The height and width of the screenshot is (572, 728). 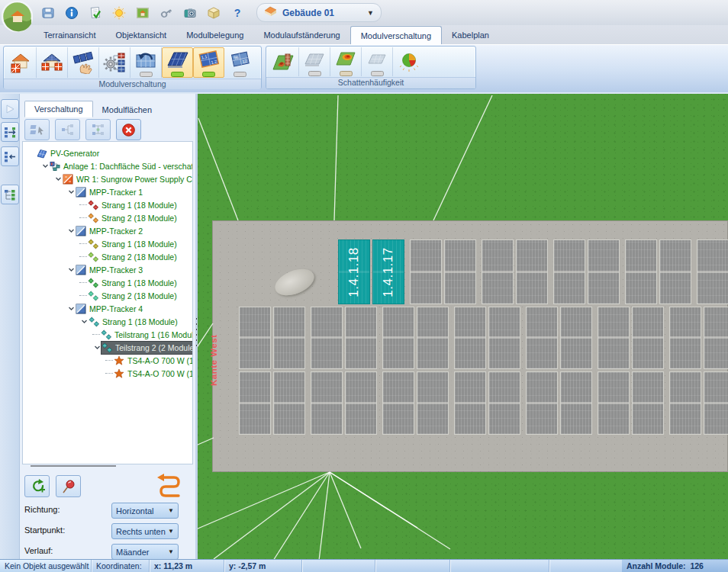 I want to click on tab-modulverschaltung: Modulverschaltung, so click(x=396, y=35).